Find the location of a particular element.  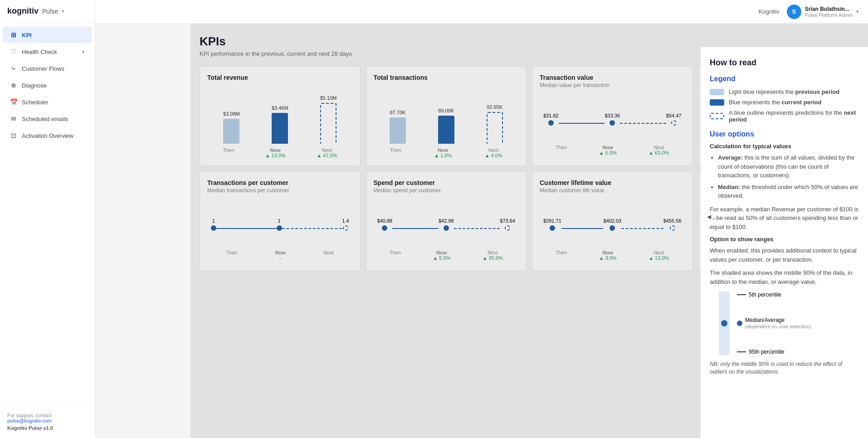

bar-group-then-revenue: $3.08M is located at coordinates (231, 127).